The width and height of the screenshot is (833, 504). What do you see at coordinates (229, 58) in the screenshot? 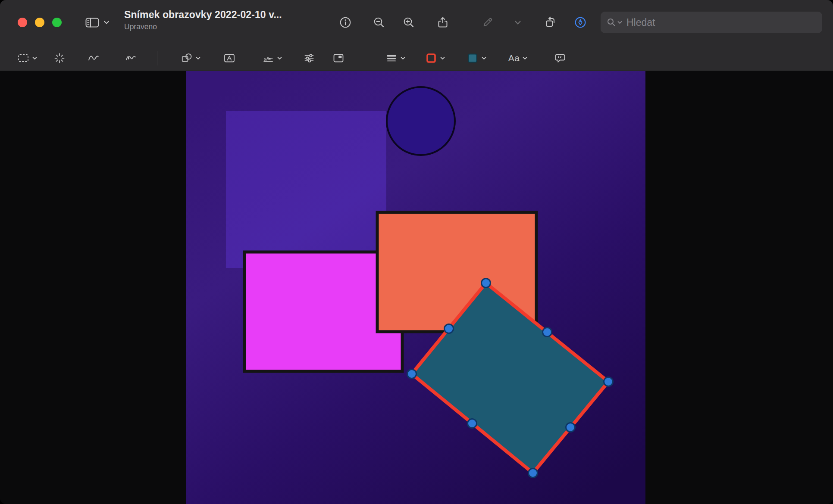
I see `text-tool-button` at bounding box center [229, 58].